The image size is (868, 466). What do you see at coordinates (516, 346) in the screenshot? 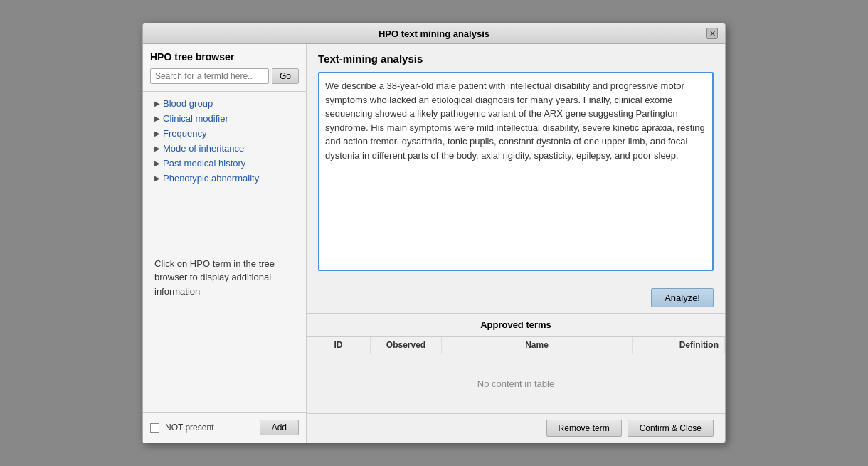
I see `table-header: ID Observed Name Definition` at bounding box center [516, 346].